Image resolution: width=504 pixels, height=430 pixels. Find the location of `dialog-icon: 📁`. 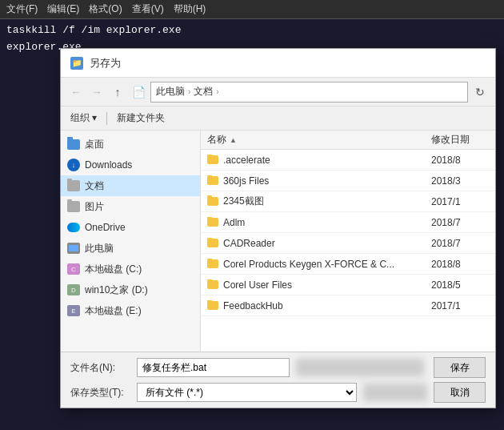

dialog-icon: 📁 is located at coordinates (77, 63).